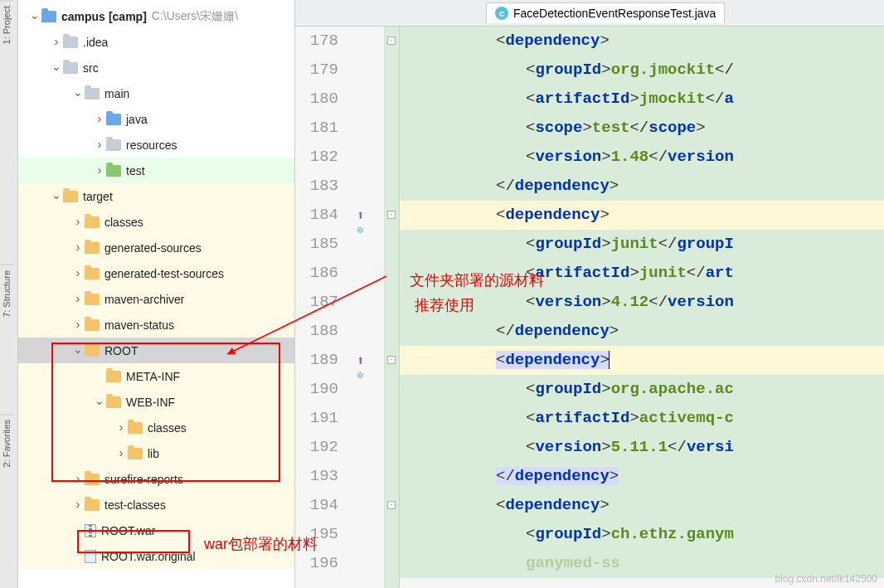  Describe the element at coordinates (151, 145) in the screenshot. I see `tree-label: resources` at that location.